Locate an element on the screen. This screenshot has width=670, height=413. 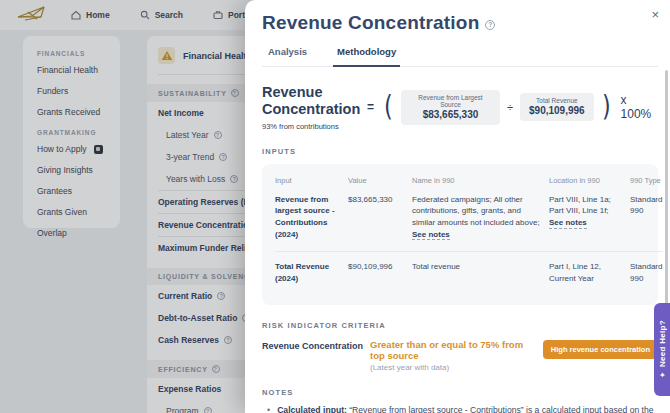
cell-location: Part VIII, Line 1a; Part VIII, Line 1f; … is located at coordinates (585, 222).